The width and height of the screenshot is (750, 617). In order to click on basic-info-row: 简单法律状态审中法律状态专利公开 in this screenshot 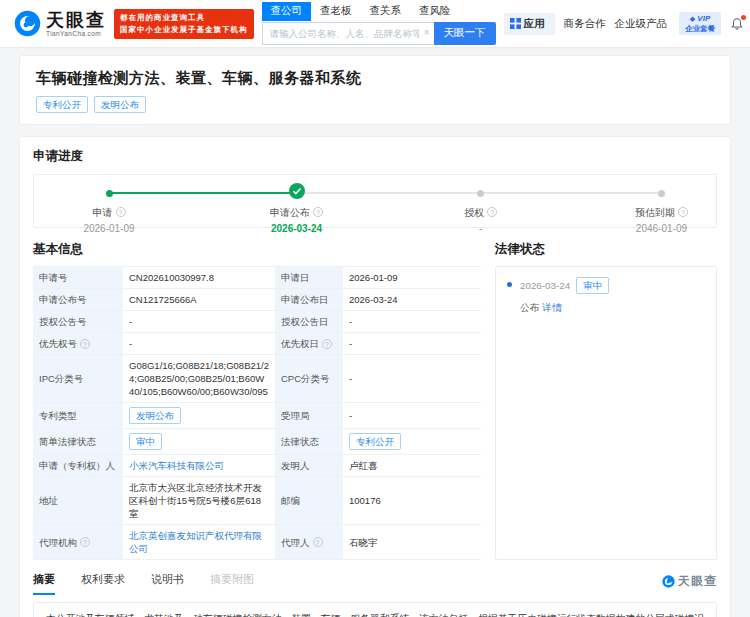, I will do `click(257, 442)`.